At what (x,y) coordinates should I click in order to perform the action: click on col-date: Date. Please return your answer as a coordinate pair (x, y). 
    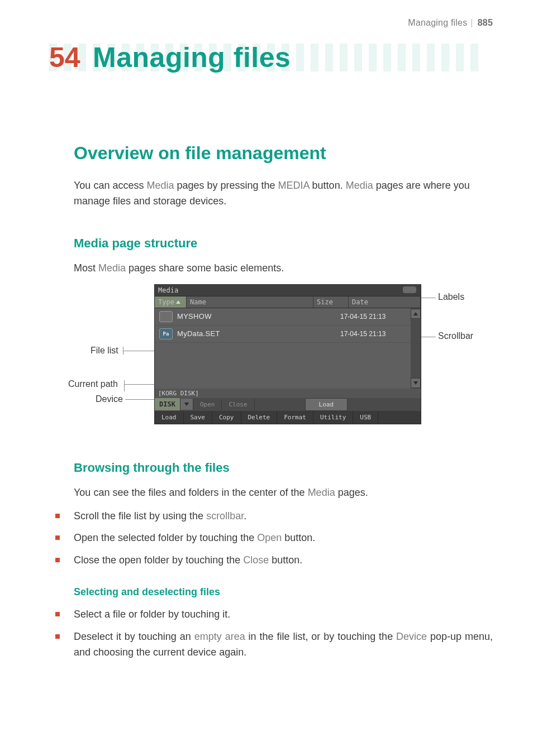
    Looking at the image, I should click on (384, 302).